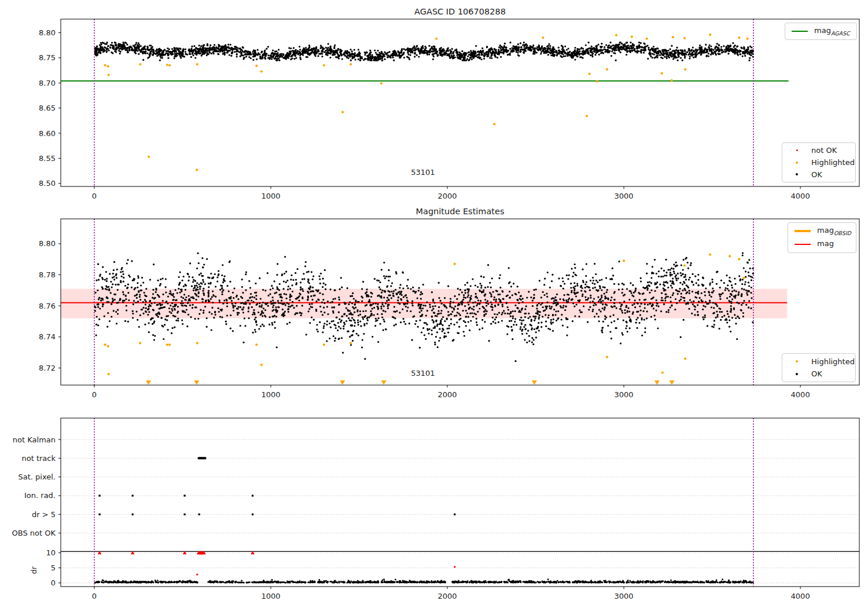 The width and height of the screenshot is (868, 608). What do you see at coordinates (47, 368) in the screenshot?
I see `y-tick-label: 8.72` at bounding box center [47, 368].